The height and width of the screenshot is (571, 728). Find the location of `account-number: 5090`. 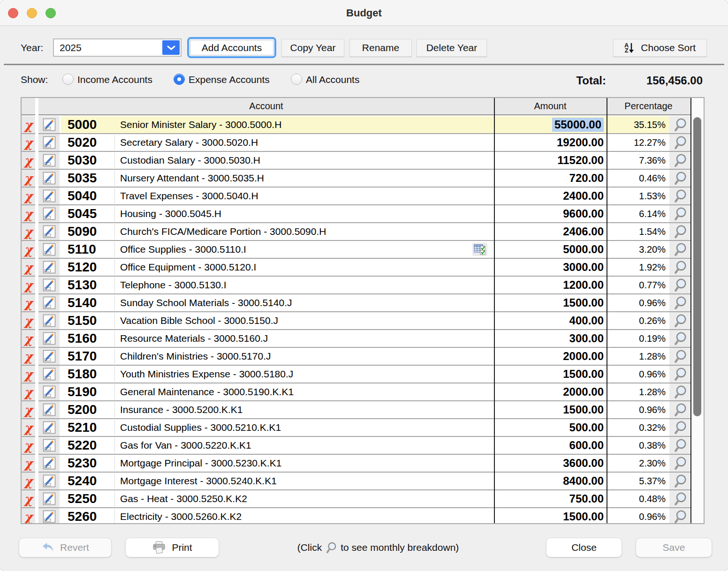

account-number: 5090 is located at coordinates (88, 232).